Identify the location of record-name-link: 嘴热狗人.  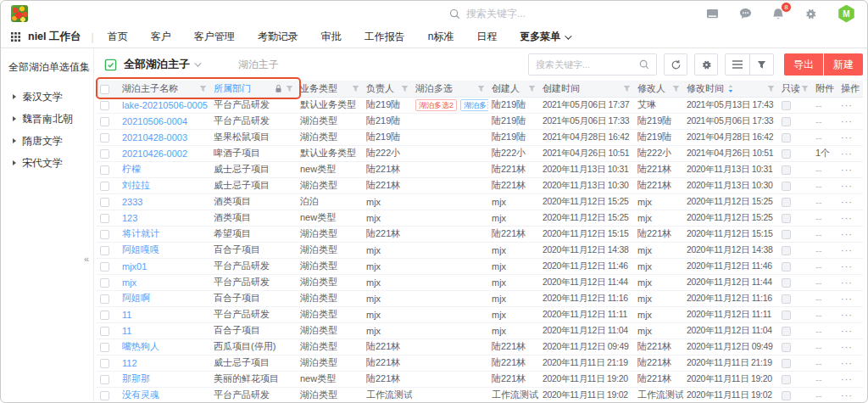
(141, 346).